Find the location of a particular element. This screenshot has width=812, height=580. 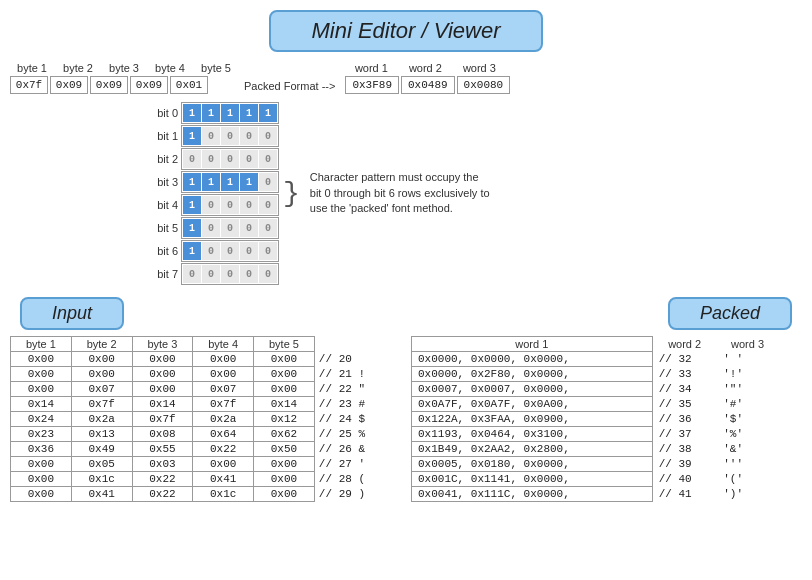

packed-arrow: Packed Format --> is located at coordinates (290, 86).